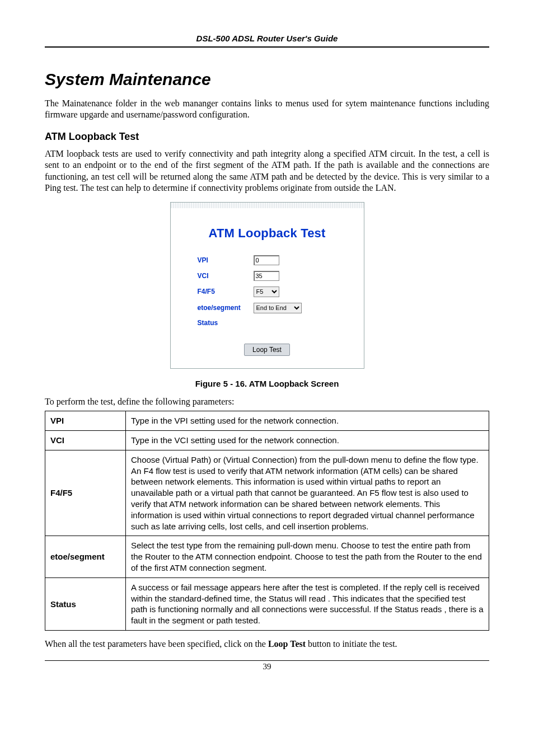 This screenshot has height=756, width=534. I want to click on panel-top-bar, so click(268, 205).